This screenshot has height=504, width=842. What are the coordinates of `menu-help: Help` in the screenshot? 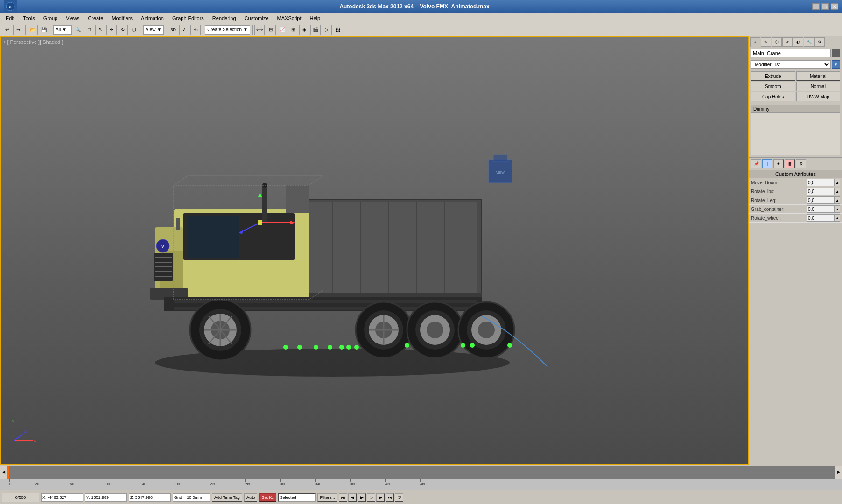 It's located at (316, 18).